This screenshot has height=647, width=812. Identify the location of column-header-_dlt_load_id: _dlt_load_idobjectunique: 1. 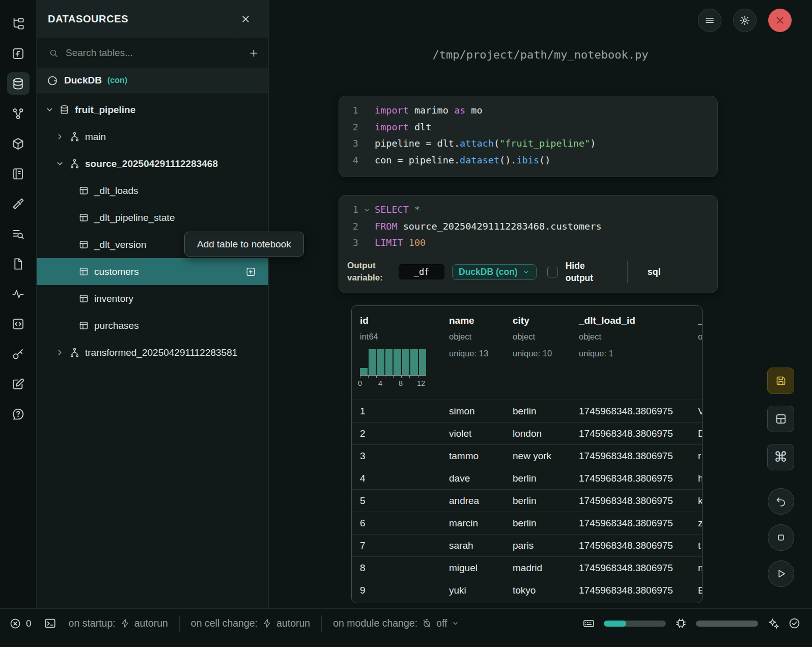
(632, 356).